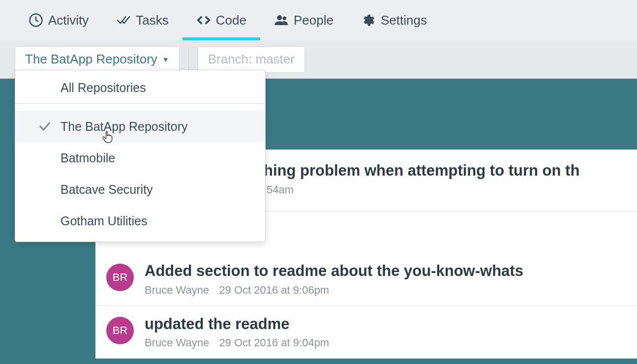  I want to click on double-check-icon, so click(123, 20).